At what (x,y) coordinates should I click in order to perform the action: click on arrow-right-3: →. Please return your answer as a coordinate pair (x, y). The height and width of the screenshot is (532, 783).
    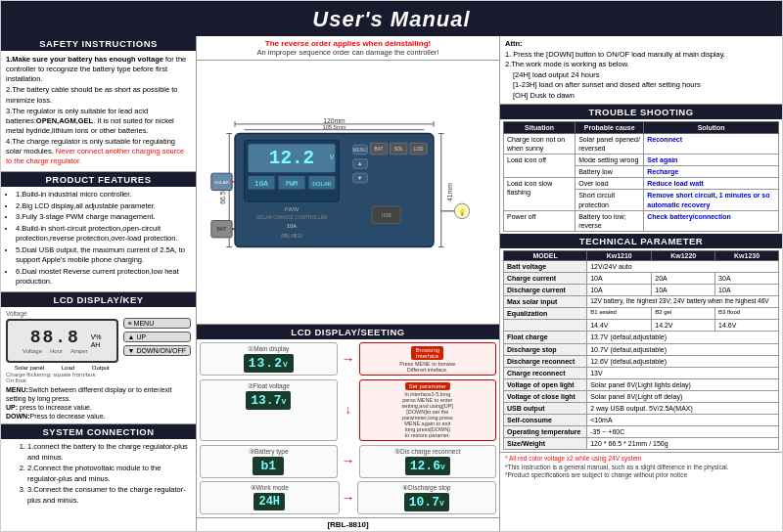
    Looking at the image, I should click on (348, 498).